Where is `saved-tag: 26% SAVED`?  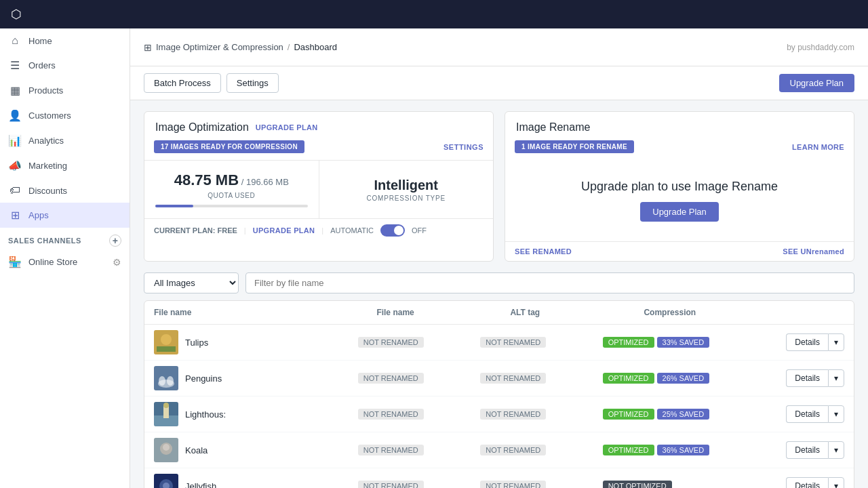 saved-tag: 26% SAVED is located at coordinates (684, 378).